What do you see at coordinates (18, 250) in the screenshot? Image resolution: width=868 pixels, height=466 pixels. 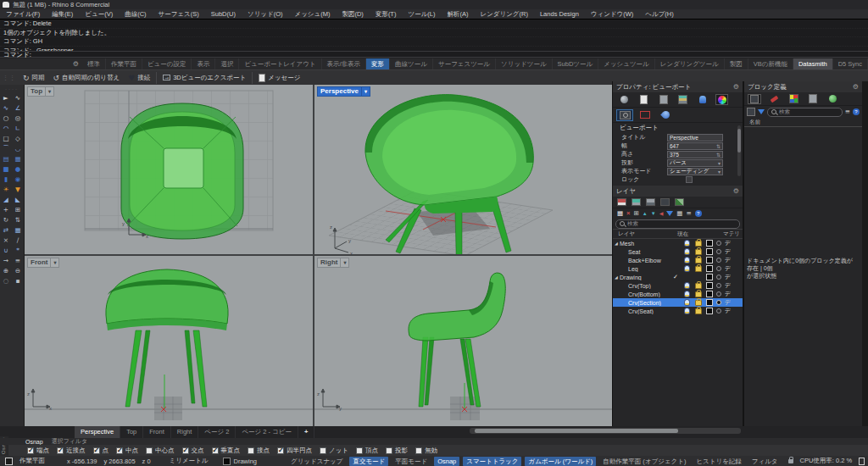 I see `explode-tool-icon: *` at bounding box center [18, 250].